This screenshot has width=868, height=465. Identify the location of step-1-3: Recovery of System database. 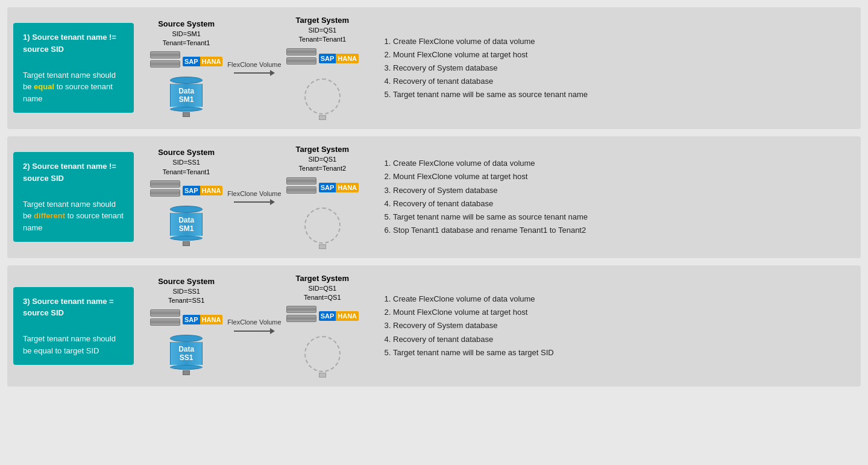
(624, 68).